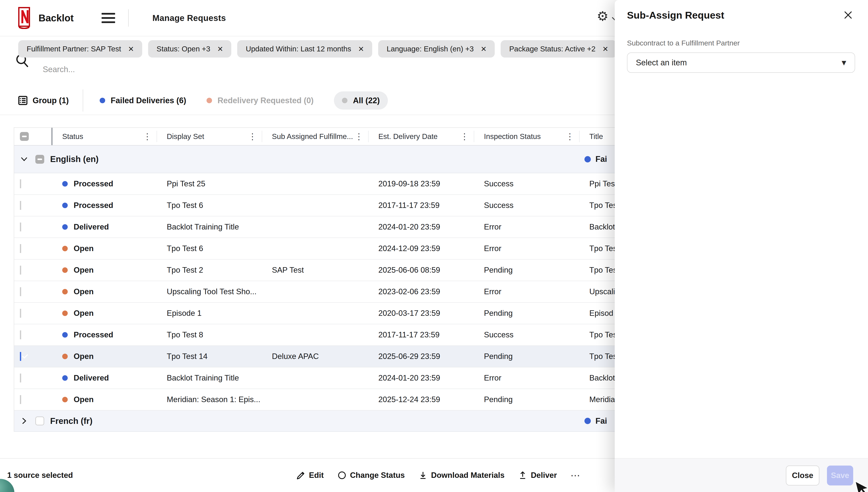  Describe the element at coordinates (314, 314) in the screenshot. I see `table-row: Open Episode 1 2020-03-17 23:59 Pending …` at that location.